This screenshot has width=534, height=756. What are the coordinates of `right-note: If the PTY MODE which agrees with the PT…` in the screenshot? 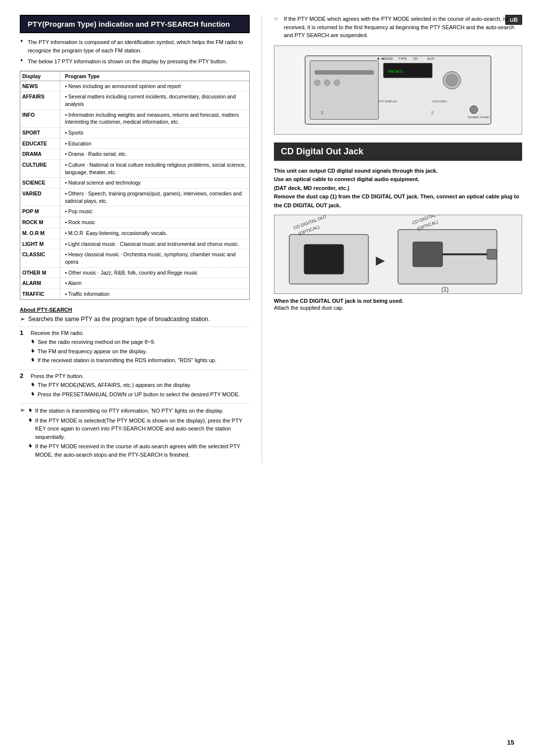 It's located at (398, 27).